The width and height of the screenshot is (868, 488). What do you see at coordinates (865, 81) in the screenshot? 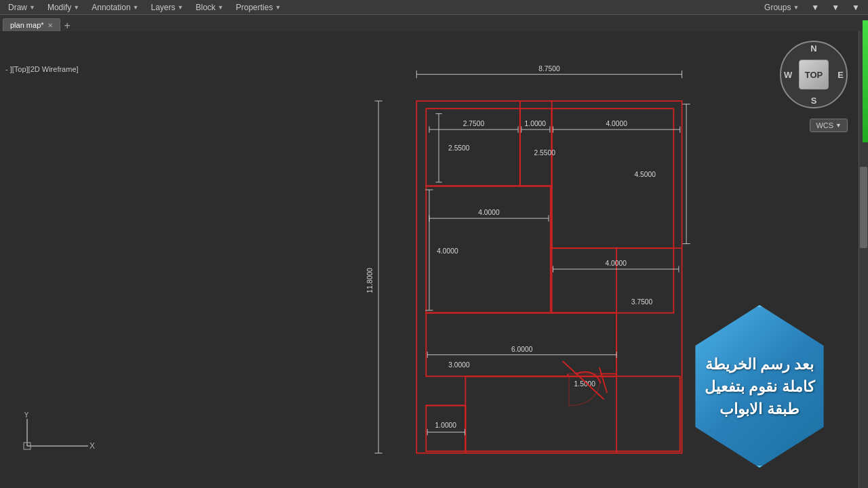
I see `green-accent-strip` at bounding box center [865, 81].